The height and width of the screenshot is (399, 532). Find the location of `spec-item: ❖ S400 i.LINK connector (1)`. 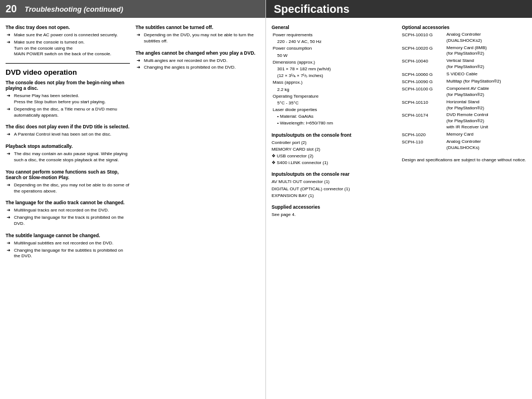

spec-item: ❖ S400 i.LINK connector (1) is located at coordinates (334, 163).